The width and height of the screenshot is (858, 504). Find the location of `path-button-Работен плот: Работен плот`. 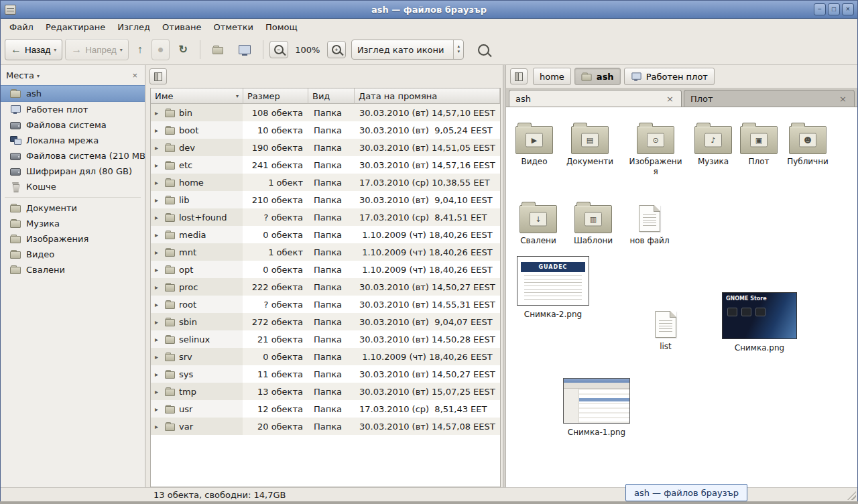

path-button-Работен плот: Работен плот is located at coordinates (669, 76).